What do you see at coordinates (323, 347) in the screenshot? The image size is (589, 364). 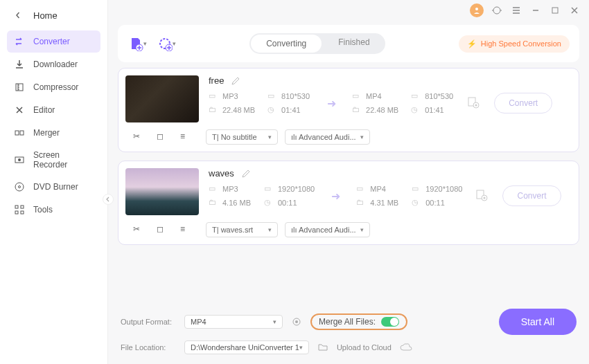 I see `open-folder-icon` at bounding box center [323, 347].